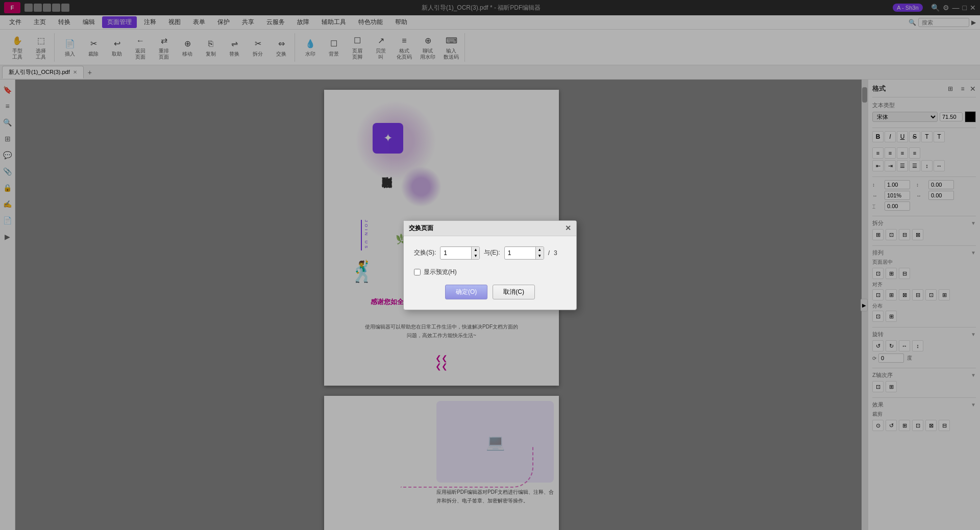 The image size is (980, 530). I want to click on with-spinner: ▲ ▼, so click(540, 253).